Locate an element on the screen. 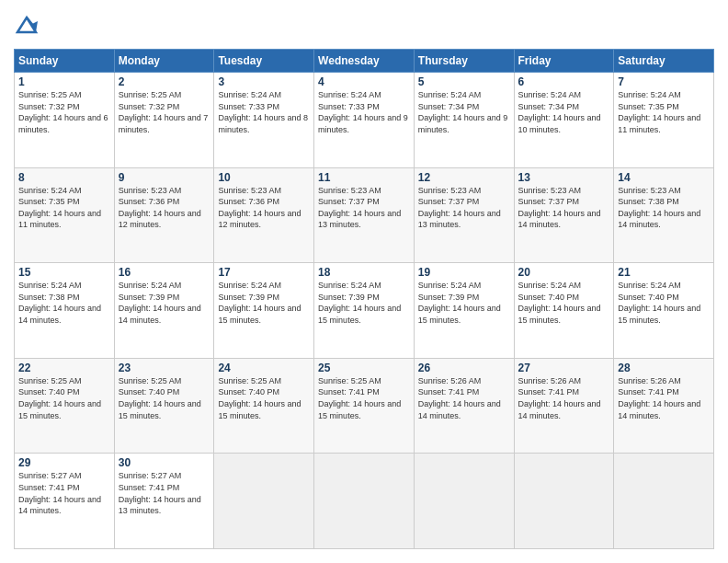  day-number: 20 is located at coordinates (564, 272).